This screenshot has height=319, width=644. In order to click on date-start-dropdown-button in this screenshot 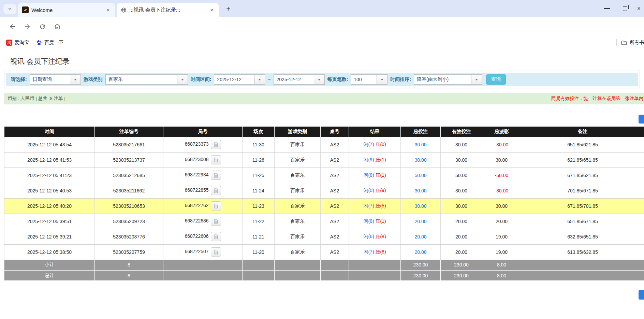, I will do `click(260, 79)`.